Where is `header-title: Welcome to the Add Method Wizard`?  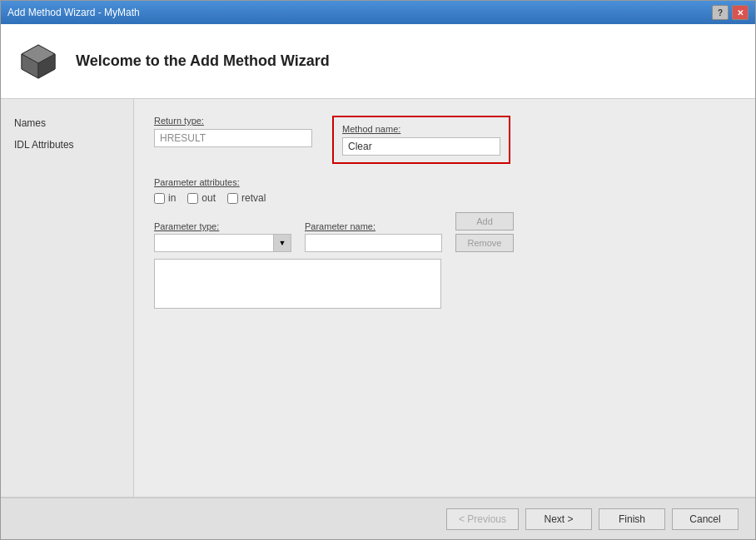 header-title: Welcome to the Add Method Wizard is located at coordinates (203, 62).